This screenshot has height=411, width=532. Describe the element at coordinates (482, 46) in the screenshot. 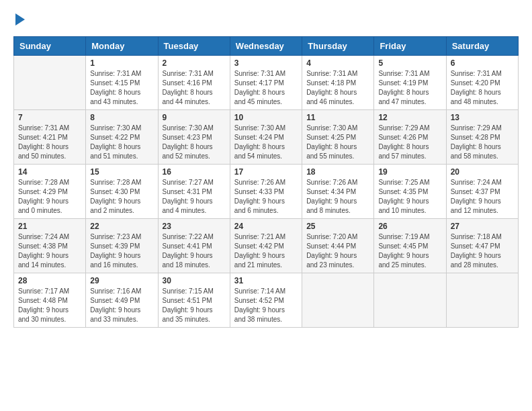

I see `weekday-header-saturday: Saturday` at that location.